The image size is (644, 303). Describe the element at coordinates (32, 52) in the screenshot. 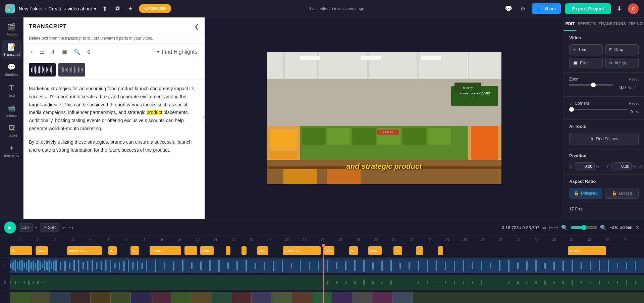

I see `transcript-back-button: ‹` at that location.